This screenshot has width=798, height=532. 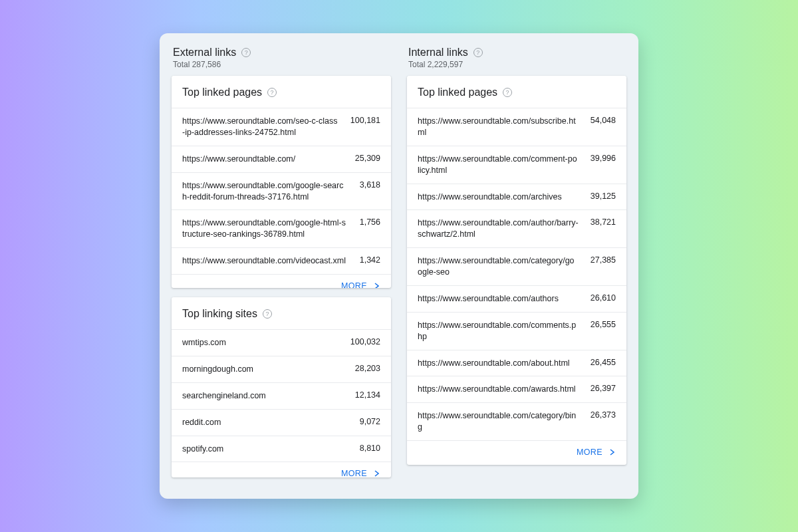 I want to click on table-row: https://www.seroundtable.com/archives39,…, so click(x=517, y=197).